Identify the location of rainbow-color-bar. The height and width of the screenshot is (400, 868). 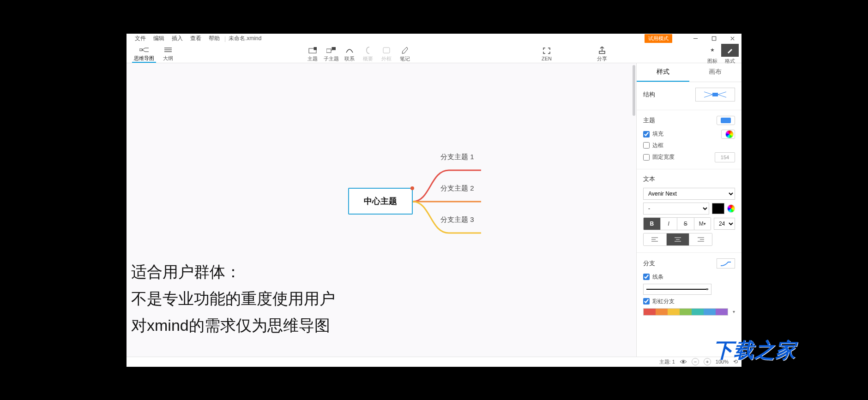
(686, 312).